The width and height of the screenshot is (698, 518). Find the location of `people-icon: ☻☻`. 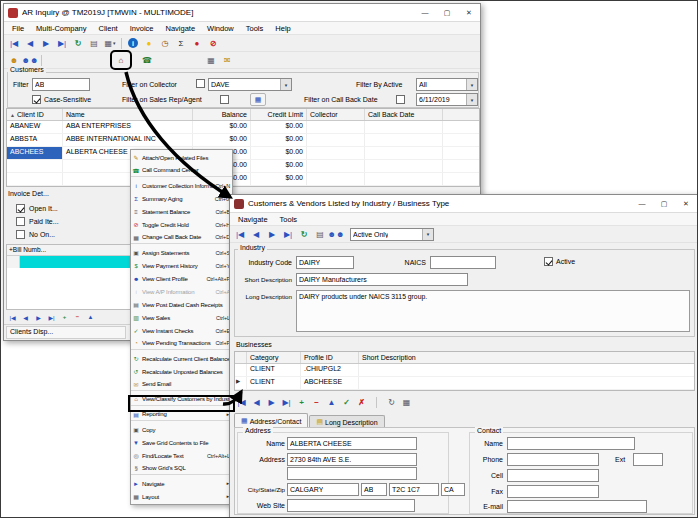

people-icon: ☻☻ is located at coordinates (336, 234).